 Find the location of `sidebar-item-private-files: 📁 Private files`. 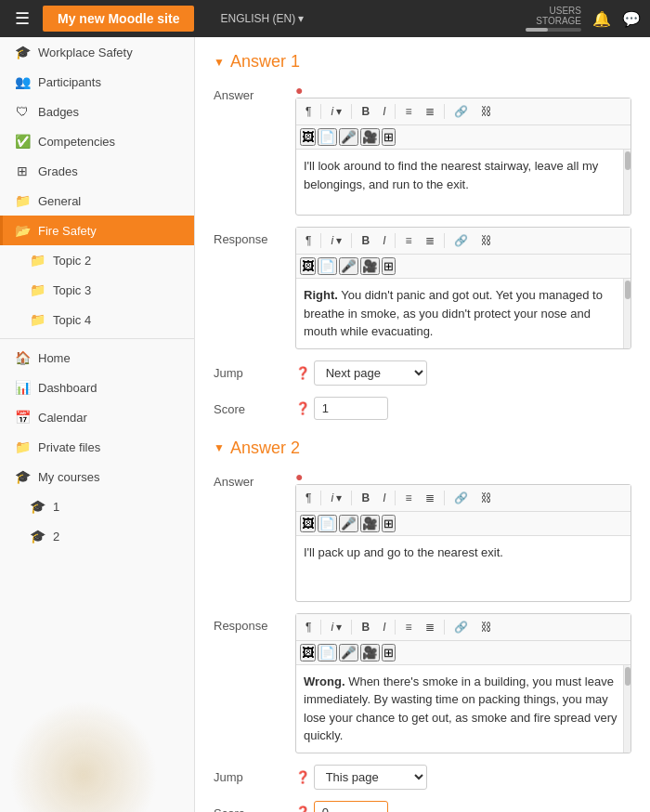

sidebar-item-private-files: 📁 Private files is located at coordinates (97, 447).